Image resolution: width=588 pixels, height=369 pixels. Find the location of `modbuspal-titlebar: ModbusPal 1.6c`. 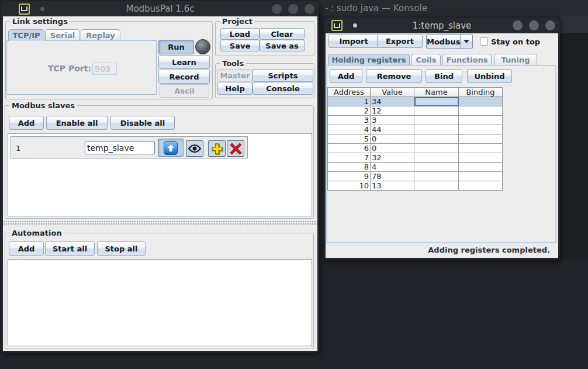

modbuspal-titlebar: ModbusPal 1.6c is located at coordinates (160, 9).